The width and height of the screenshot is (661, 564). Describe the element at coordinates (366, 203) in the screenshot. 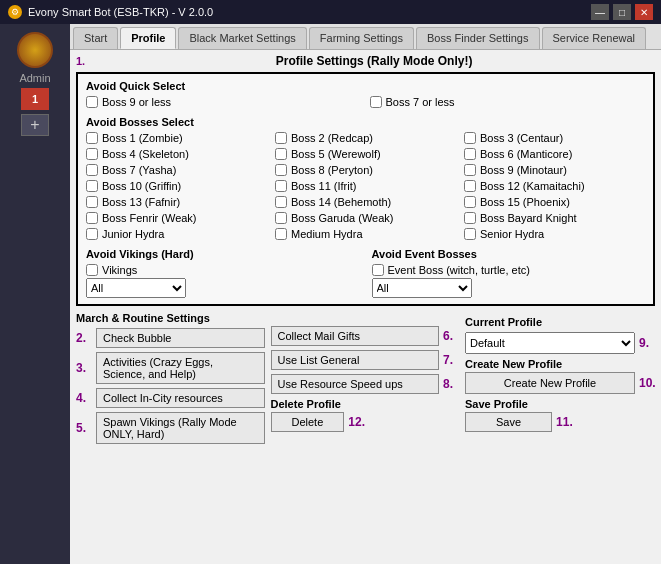

I see `boss-grid-row-5: Boss 13 (Fafnir) Boss 14 (Behemoth) Boss…` at that location.